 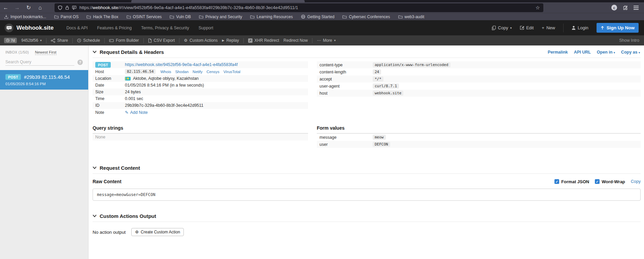 What do you see at coordinates (29, 28) in the screenshot?
I see `brand: Webhook.site` at bounding box center [29, 28].